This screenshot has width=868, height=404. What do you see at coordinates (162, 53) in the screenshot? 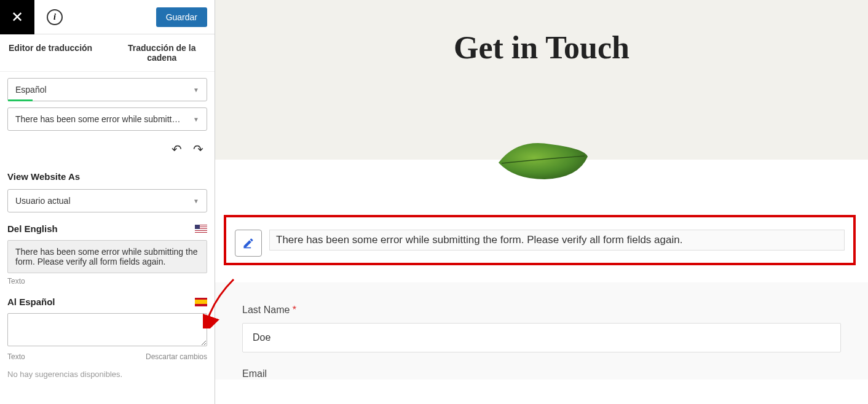
I see `tab-string-translation: Traducción de la cadena` at bounding box center [162, 53].